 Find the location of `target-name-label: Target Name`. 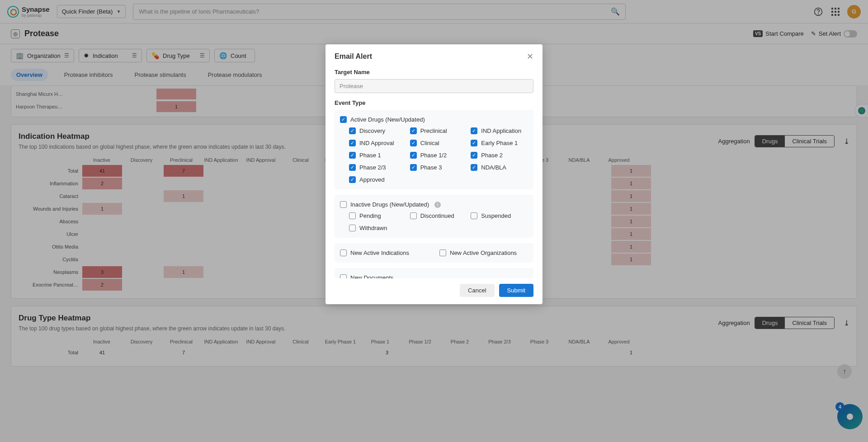

target-name-label: Target Name is located at coordinates (434, 72).